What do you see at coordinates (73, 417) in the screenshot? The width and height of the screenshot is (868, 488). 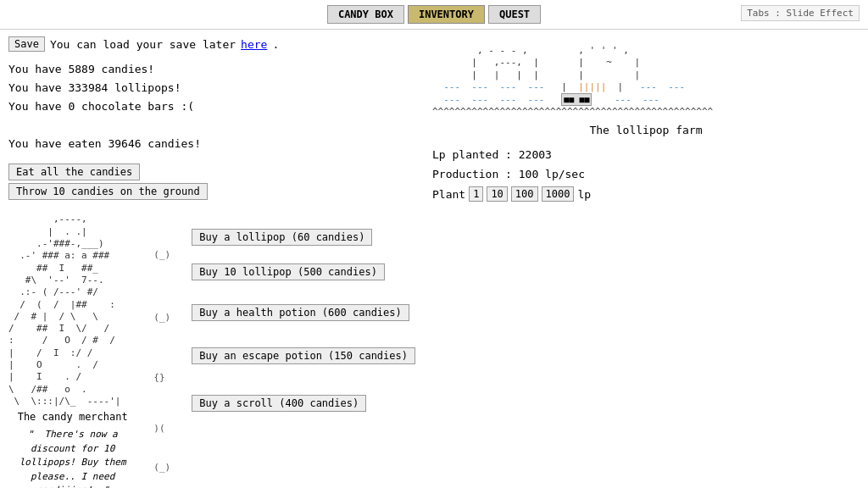 I see `merchant-title: The candy merchant` at bounding box center [73, 417].